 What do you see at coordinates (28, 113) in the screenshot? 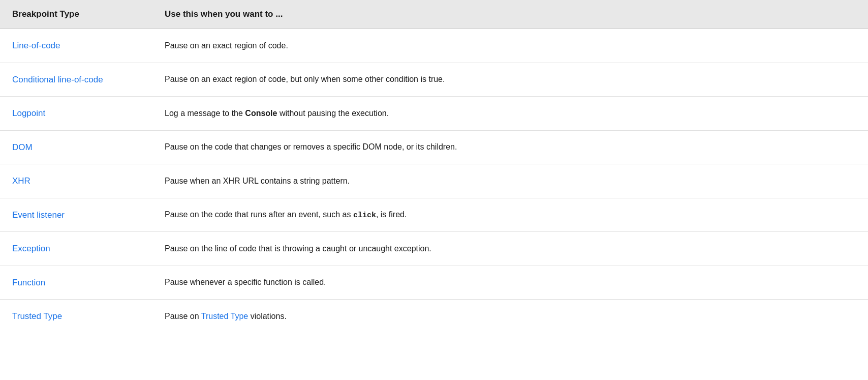
I see `type-link-logpoint: Logpoint` at bounding box center [28, 113].